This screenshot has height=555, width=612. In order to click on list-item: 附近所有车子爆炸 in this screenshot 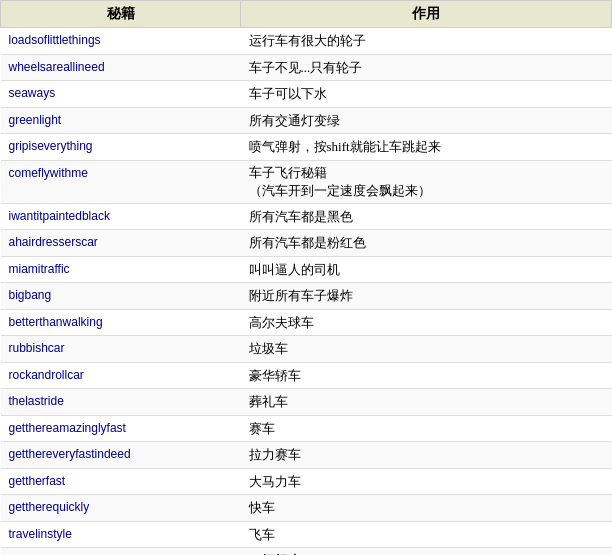, I will do `click(426, 296)`.